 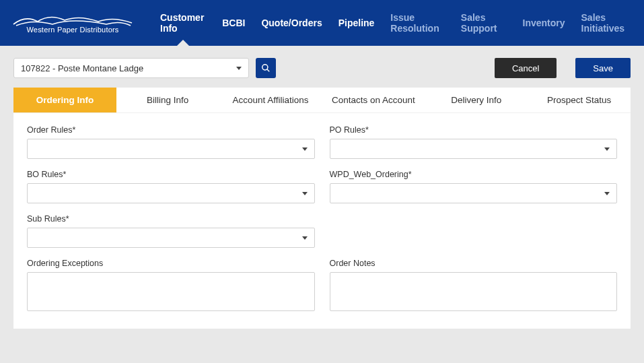 I want to click on tab-account-affiliations: Account Affiliations, so click(x=271, y=100).